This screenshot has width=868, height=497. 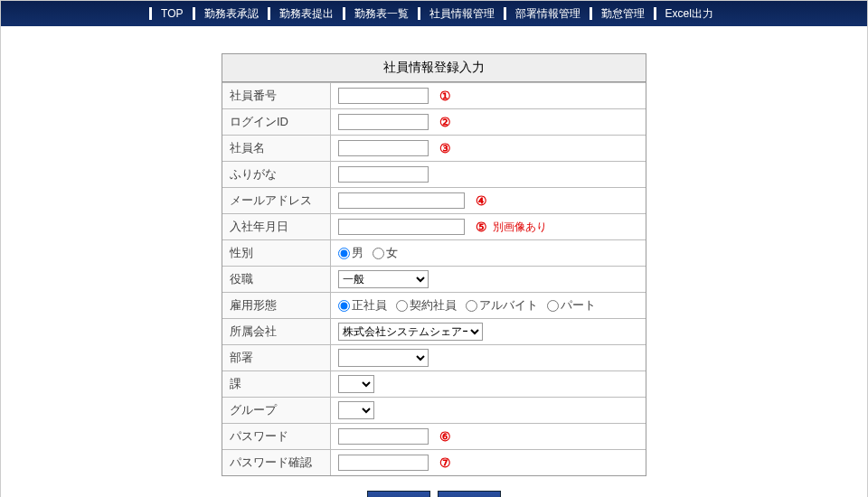 What do you see at coordinates (548, 14) in the screenshot?
I see `nav-department: 部署情報管理` at bounding box center [548, 14].